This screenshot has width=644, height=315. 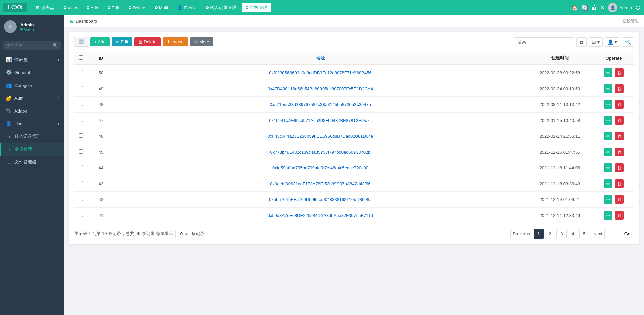 I want to click on delete-row-btn-5: 🗑, so click(x=619, y=152).